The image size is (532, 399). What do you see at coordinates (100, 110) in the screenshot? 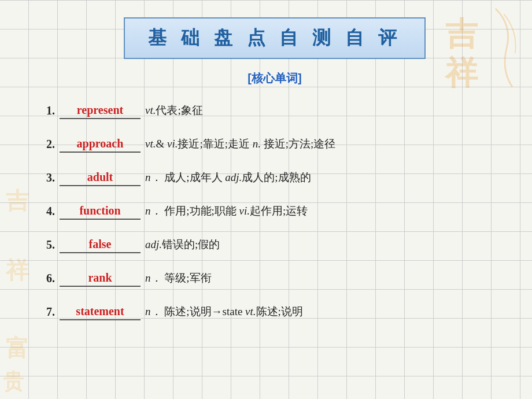
I see `word-text-1: represent` at bounding box center [100, 110].